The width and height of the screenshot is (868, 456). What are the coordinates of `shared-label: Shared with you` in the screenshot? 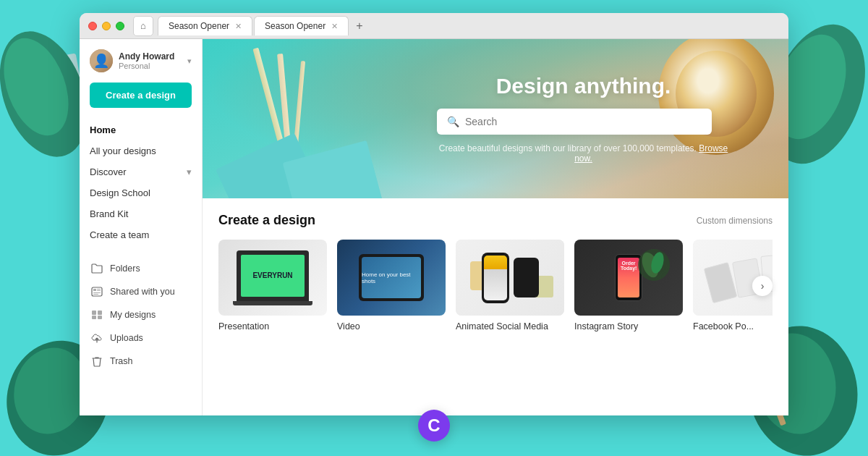 It's located at (142, 292).